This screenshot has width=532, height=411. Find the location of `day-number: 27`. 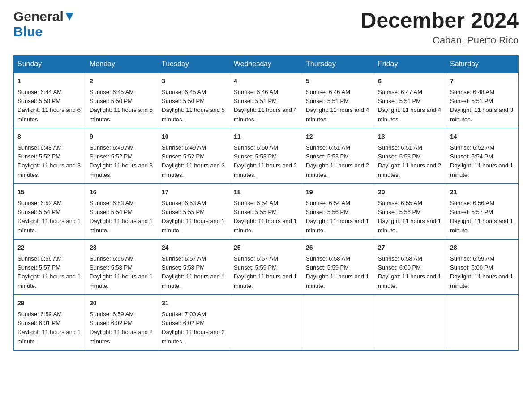

day-number: 27 is located at coordinates (410, 248).